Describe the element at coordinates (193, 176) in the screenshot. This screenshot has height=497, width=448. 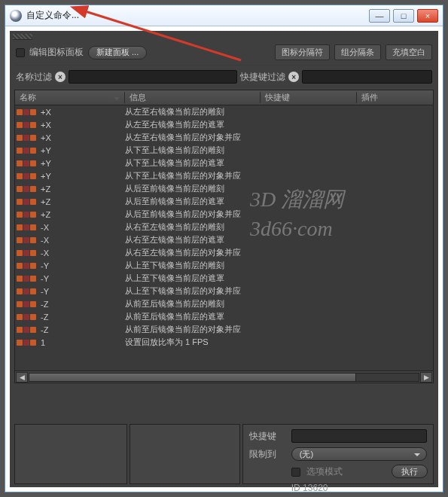
I see `row-info: 从下至上镜像当前层的对象并应` at that location.